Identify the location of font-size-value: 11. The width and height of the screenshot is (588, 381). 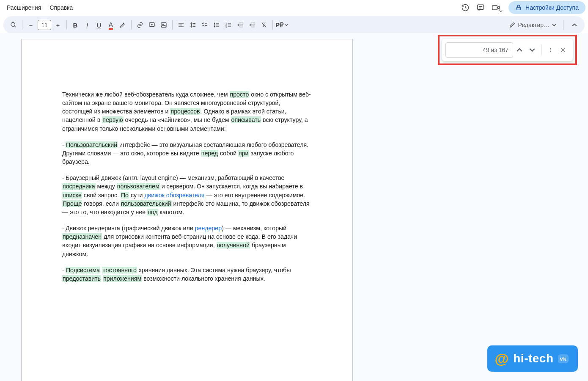
(44, 25).